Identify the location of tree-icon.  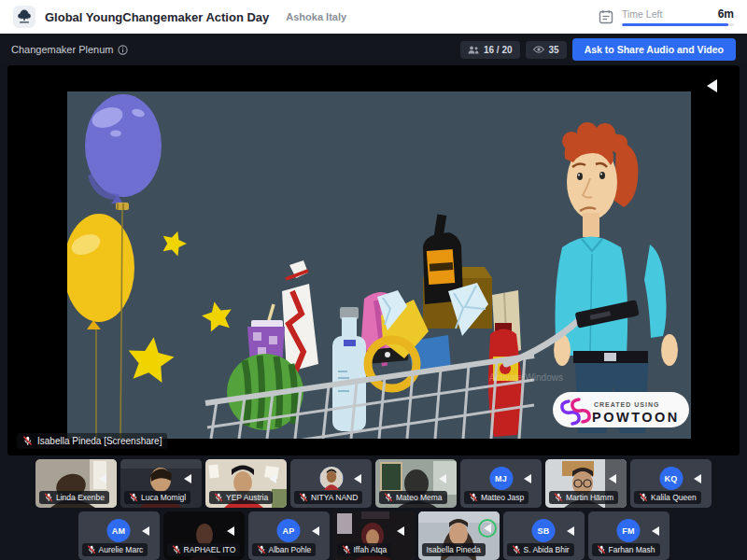
(24, 17).